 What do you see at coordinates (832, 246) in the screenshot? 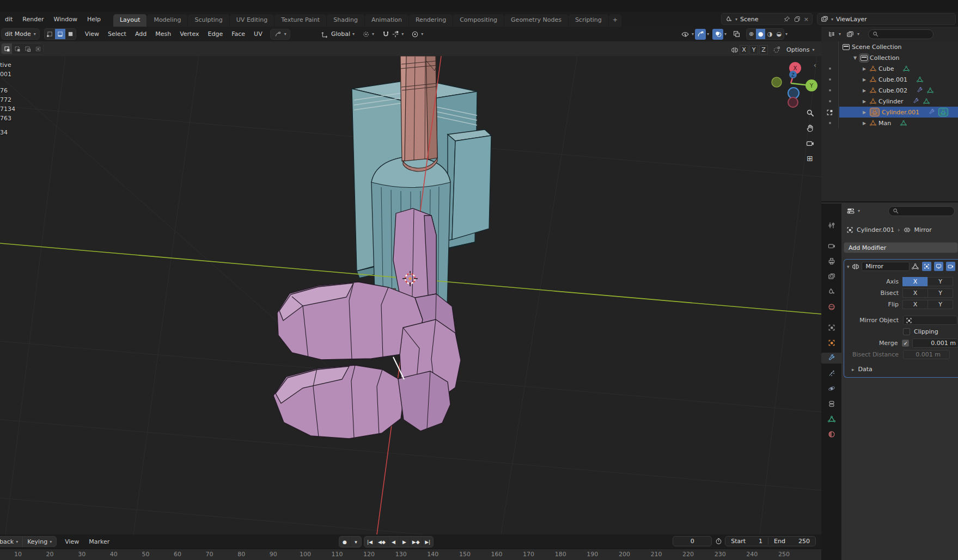
I see `properties-tab-render` at bounding box center [832, 246].